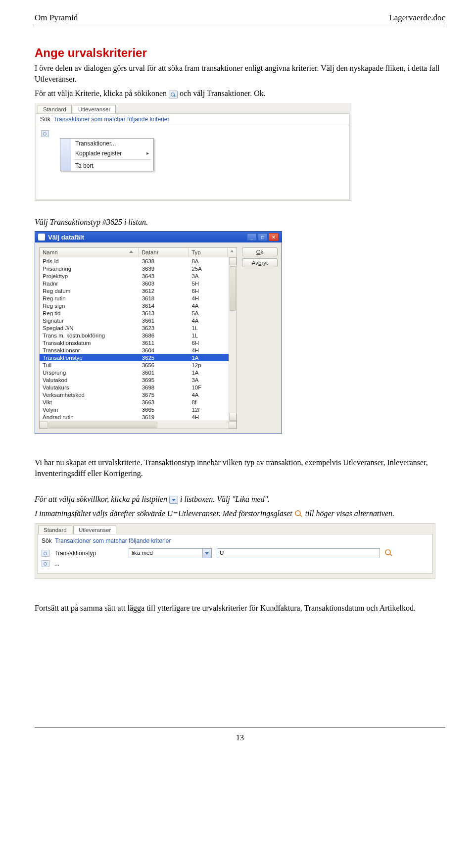 This screenshot has width=475, height=868. Describe the element at coordinates (111, 119) in the screenshot. I see `search-bar-text: Transaktioner som matchar följande krite…` at that location.